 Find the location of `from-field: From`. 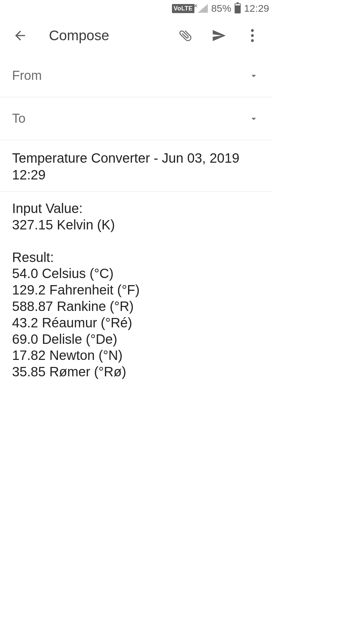

from-field: From is located at coordinates (136, 76).